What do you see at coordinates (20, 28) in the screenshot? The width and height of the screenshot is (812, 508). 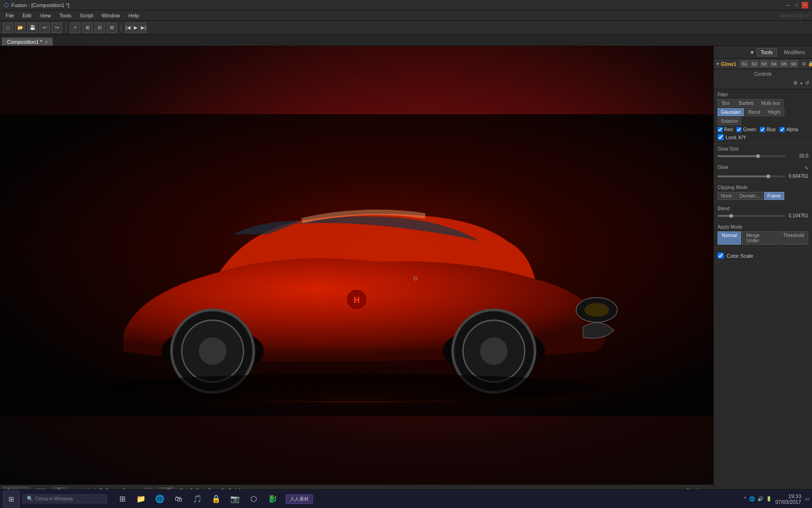 I see `toolbar-open: 📂` at bounding box center [20, 28].